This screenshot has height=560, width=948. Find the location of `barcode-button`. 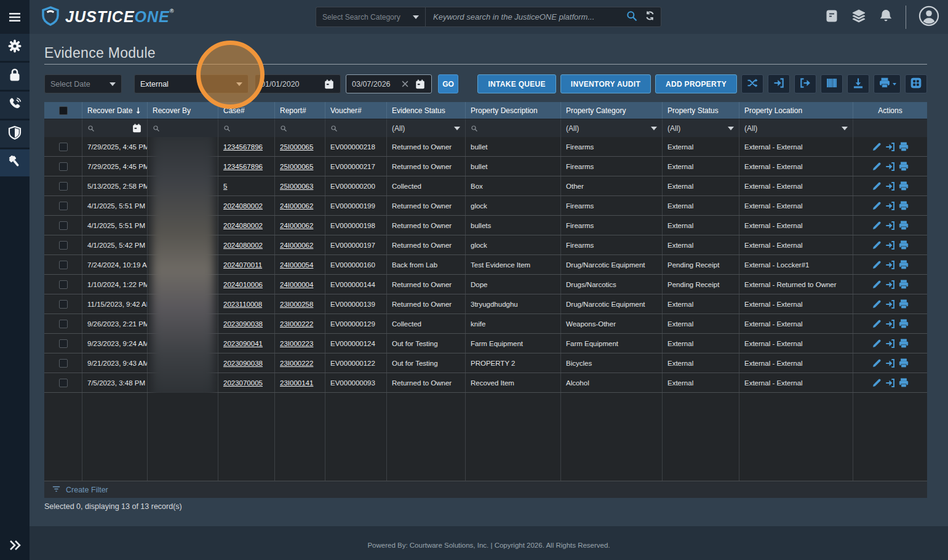

barcode-button is located at coordinates (832, 84).